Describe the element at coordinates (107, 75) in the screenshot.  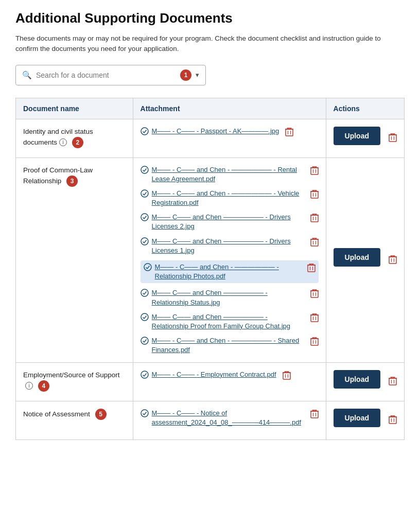
I see `search-input` at that location.